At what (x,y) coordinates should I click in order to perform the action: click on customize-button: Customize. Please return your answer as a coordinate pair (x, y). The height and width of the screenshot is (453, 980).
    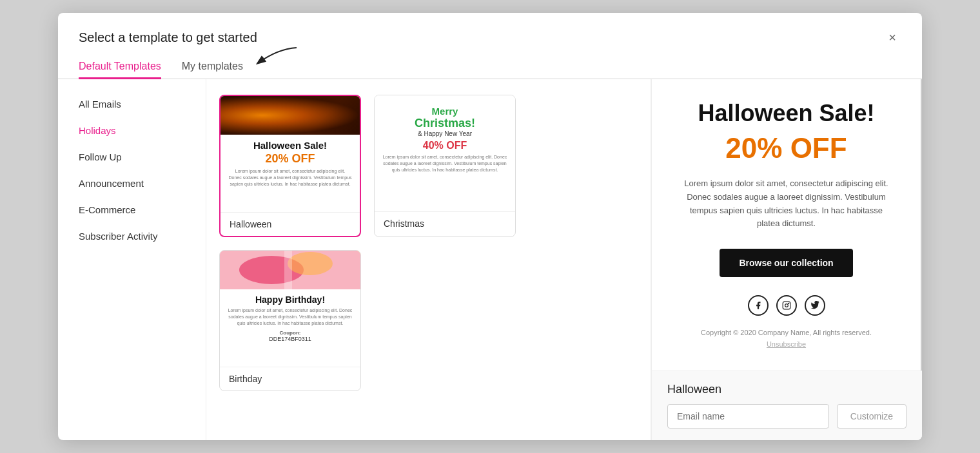
    Looking at the image, I should click on (872, 416).